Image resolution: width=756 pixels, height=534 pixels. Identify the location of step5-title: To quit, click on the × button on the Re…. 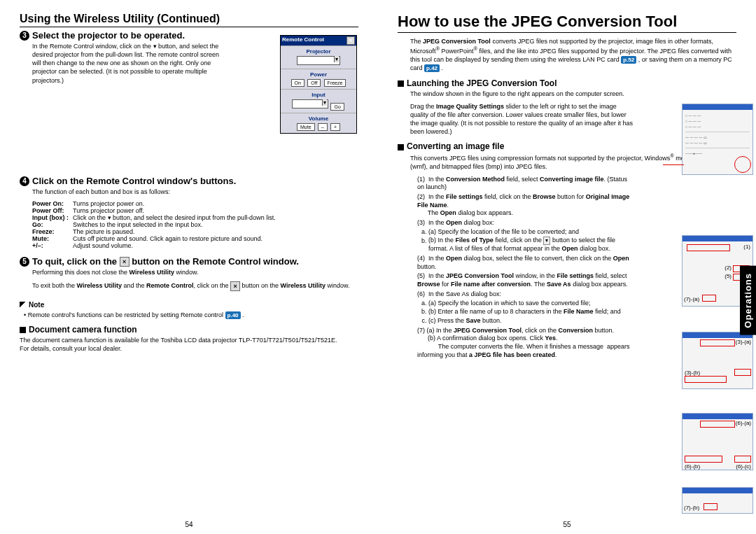
(165, 262).